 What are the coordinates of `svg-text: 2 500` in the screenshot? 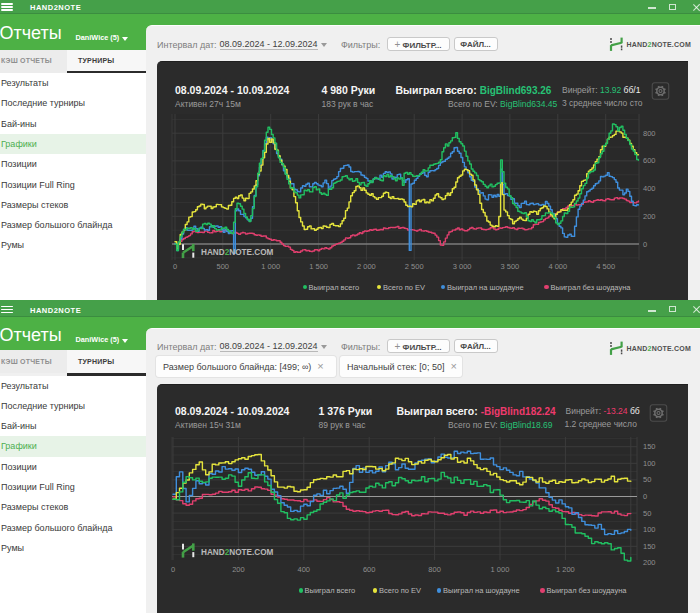 It's located at (414, 266).